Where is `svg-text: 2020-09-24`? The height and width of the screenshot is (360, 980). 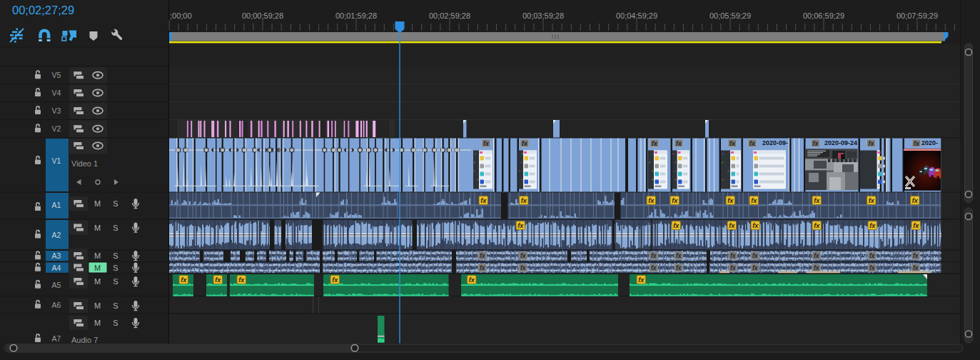 svg-text: 2020-09-24 is located at coordinates (841, 143).